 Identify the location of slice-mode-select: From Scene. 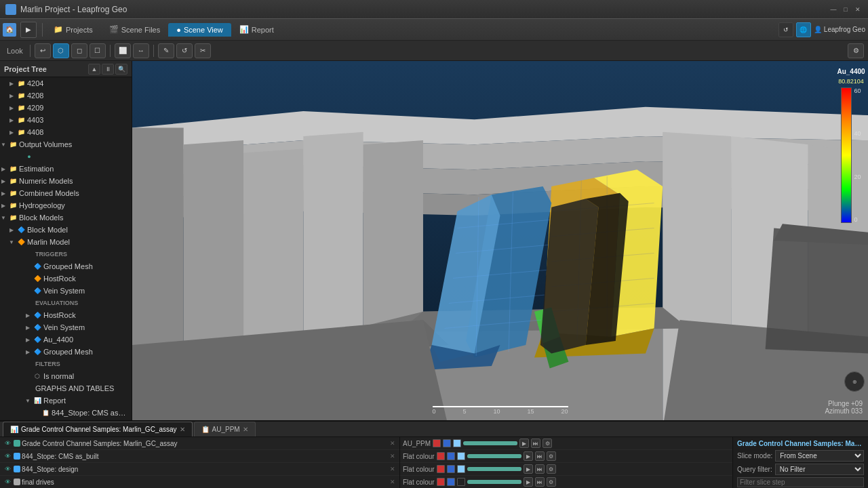
(819, 455).